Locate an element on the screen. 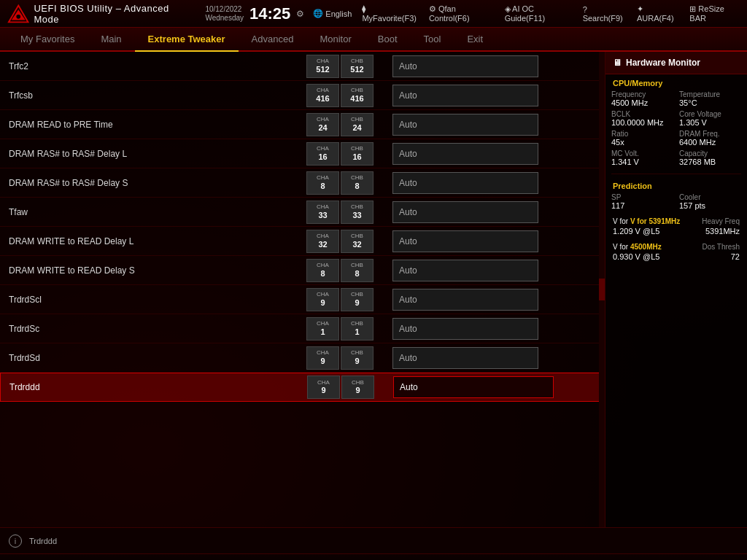  bios-title: UEFI BIOS Utility – Advanced Mode is located at coordinates (111, 14).